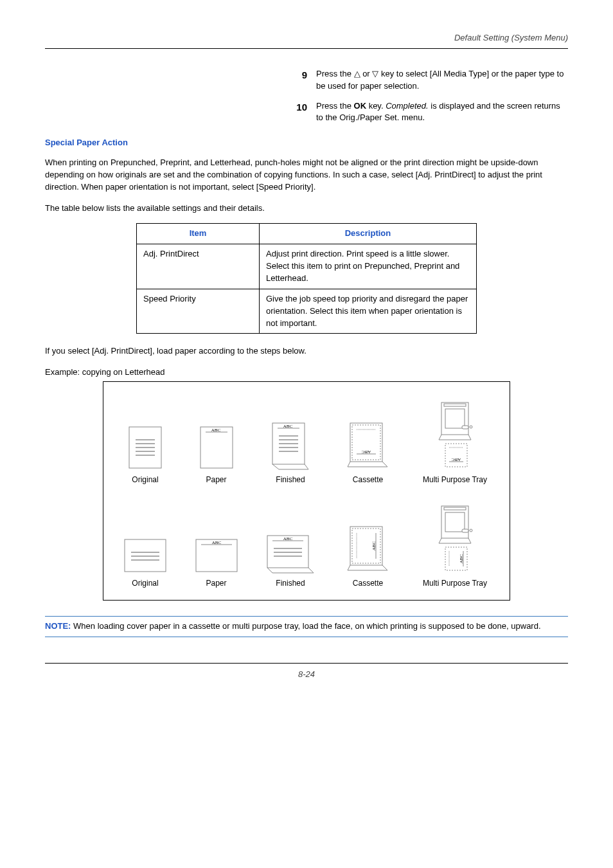 This screenshot has height=868, width=613. Describe the element at coordinates (306, 49) in the screenshot. I see `header-rule` at that location.